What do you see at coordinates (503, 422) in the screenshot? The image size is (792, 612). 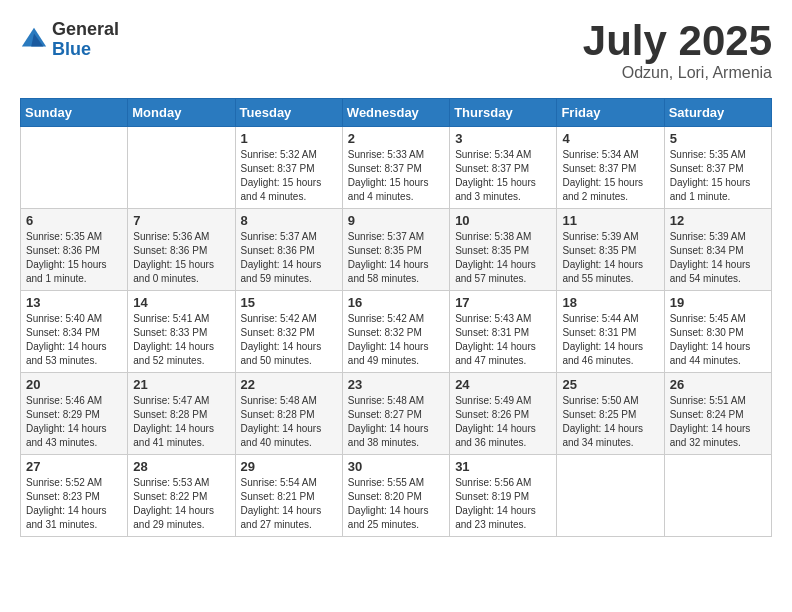 I see `day-info: Sunrise: 5:49 AMSunset: 8:26 PMDaylight:…` at bounding box center [503, 422].